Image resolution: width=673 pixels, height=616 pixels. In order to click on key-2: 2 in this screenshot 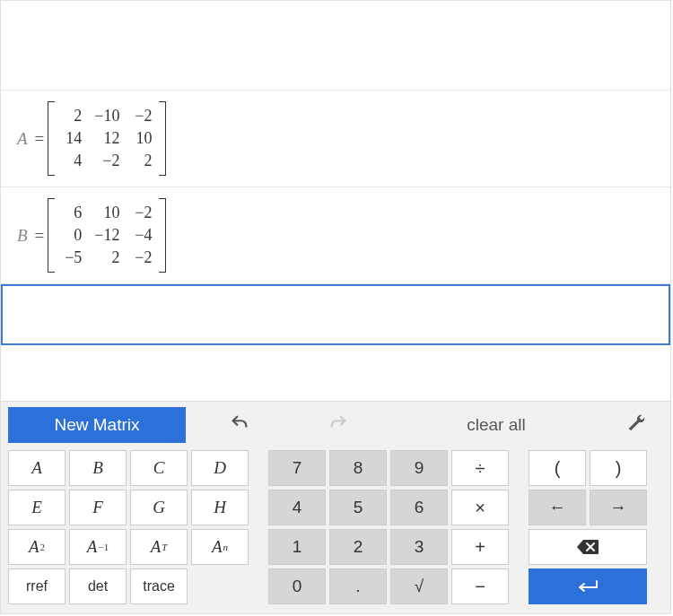, I will do `click(358, 547)`.